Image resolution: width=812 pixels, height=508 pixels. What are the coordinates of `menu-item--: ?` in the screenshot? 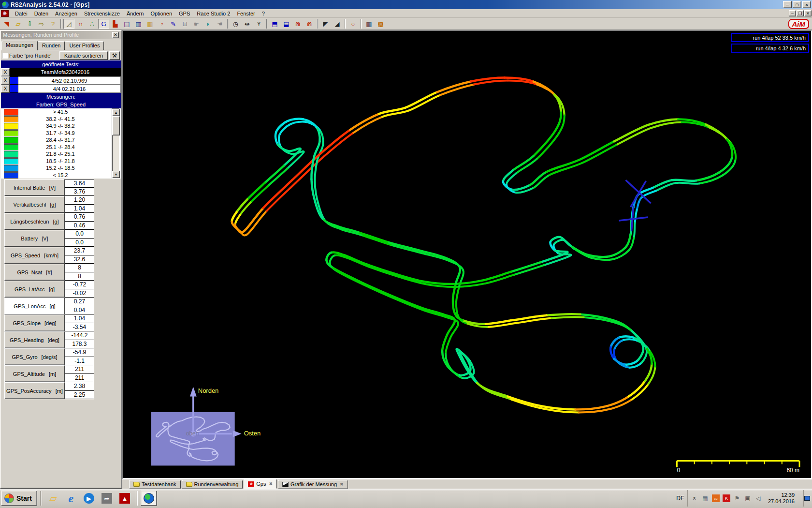 It's located at (263, 14).